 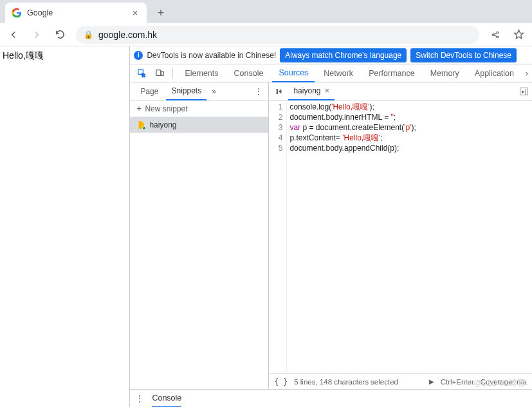 I want to click on browser-tab: Google ×, so click(x=76, y=13).